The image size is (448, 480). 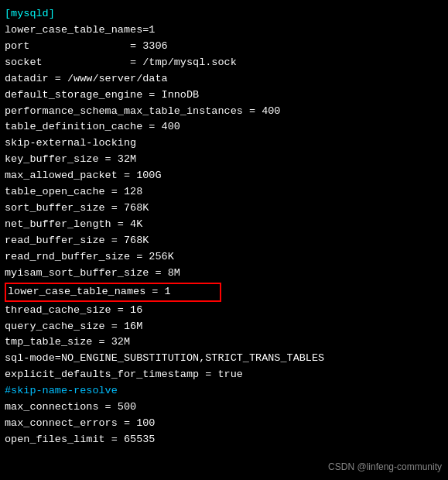 What do you see at coordinates (224, 327) in the screenshot?
I see `line-query-cache: query_cache_size = 16M` at bounding box center [224, 327].